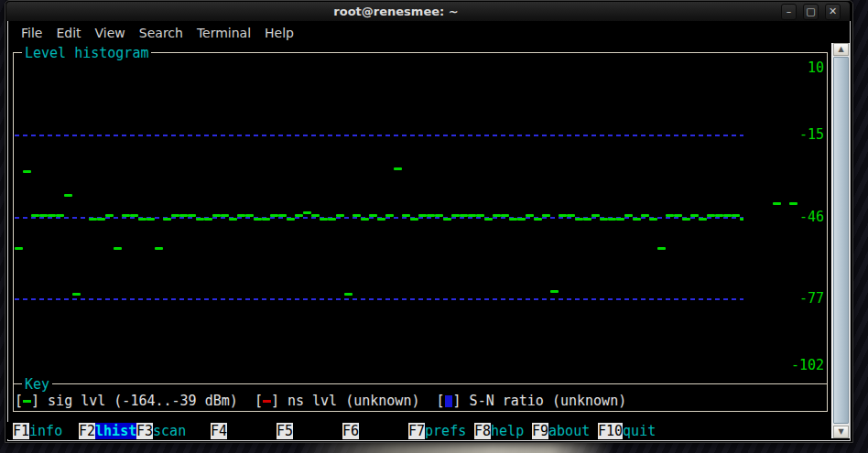  I want to click on fkey-cap: F7, so click(417, 431).